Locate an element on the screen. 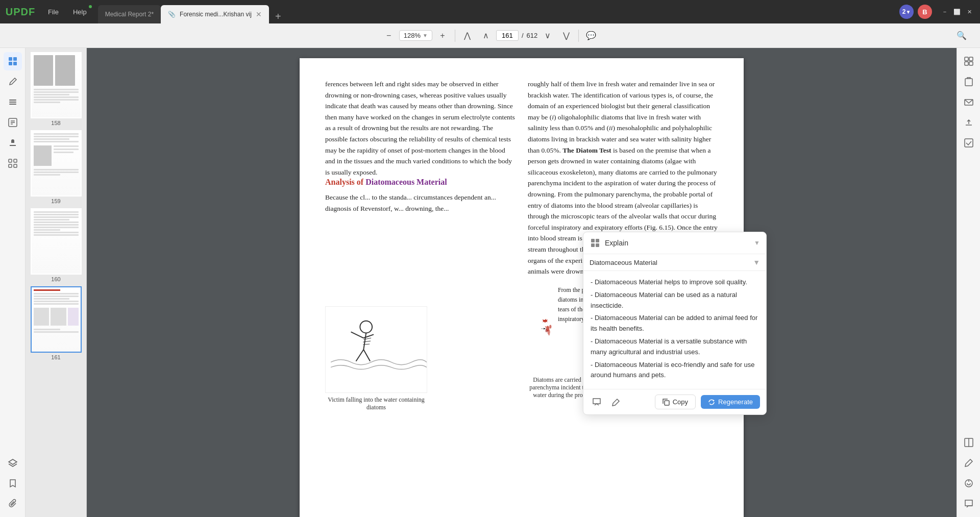 The image size is (980, 517). menu-bar: File Help is located at coordinates (67, 12).